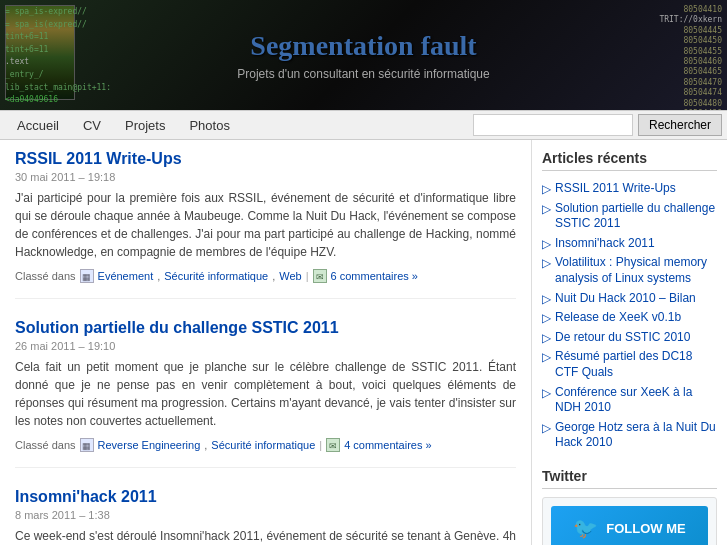 This screenshot has width=727, height=545. I want to click on site-subtitle: Projets d'un consultant en sécurité info…, so click(363, 74).